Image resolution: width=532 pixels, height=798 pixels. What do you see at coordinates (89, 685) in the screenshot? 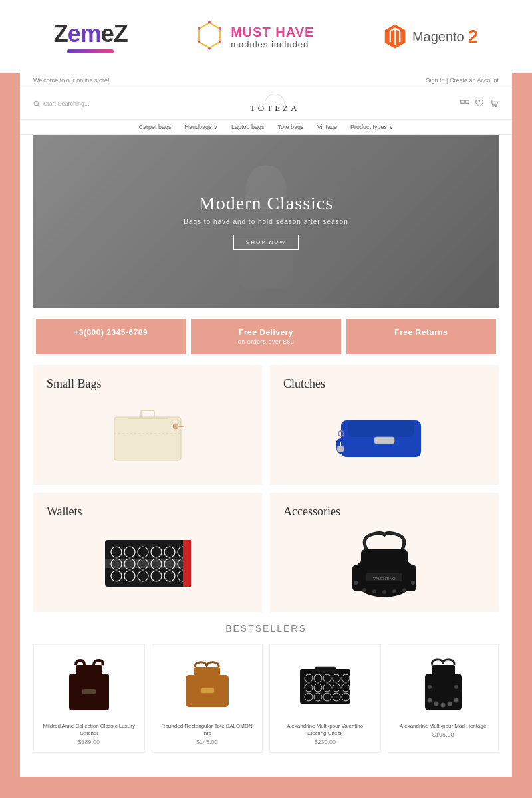
I see `product-1-svg` at bounding box center [89, 685].